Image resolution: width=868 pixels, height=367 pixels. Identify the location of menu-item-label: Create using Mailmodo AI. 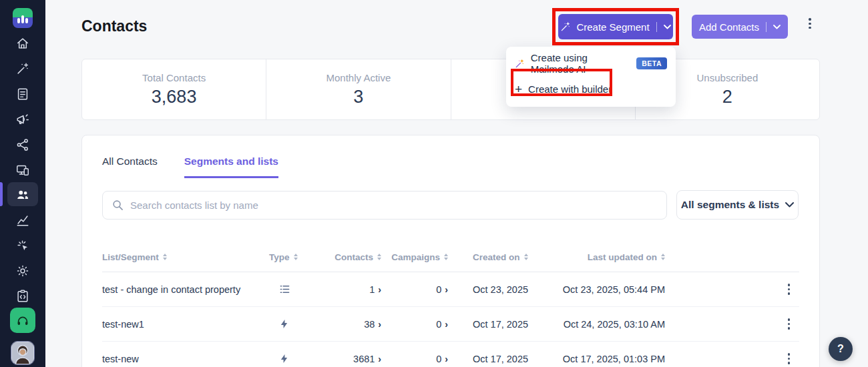
(581, 63).